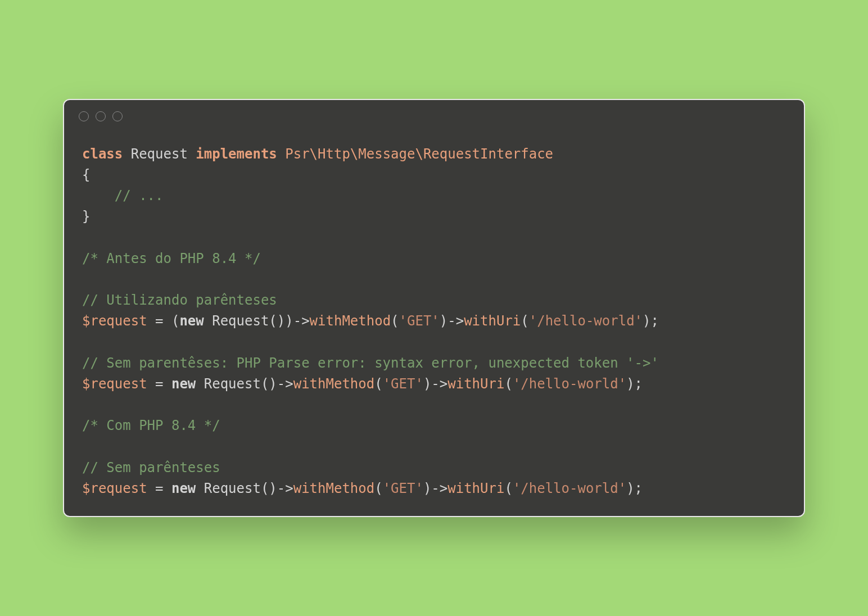 This screenshot has width=868, height=616. I want to click on code-token-comment: // Utilizando parênteses, so click(180, 300).